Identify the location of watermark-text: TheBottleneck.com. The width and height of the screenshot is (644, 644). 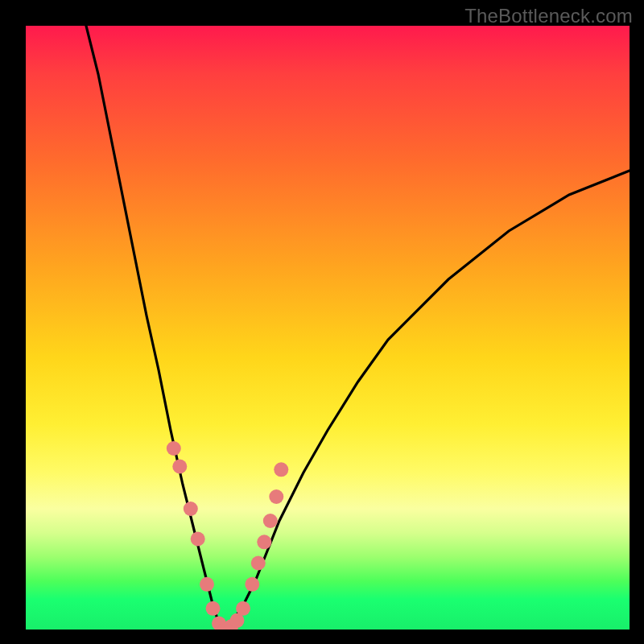
(549, 16).